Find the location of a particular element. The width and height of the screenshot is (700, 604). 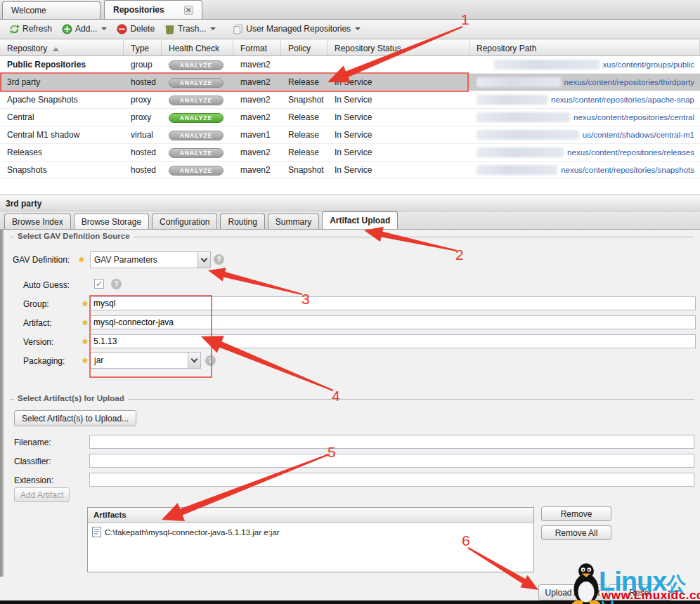

file-icon is located at coordinates (97, 532).